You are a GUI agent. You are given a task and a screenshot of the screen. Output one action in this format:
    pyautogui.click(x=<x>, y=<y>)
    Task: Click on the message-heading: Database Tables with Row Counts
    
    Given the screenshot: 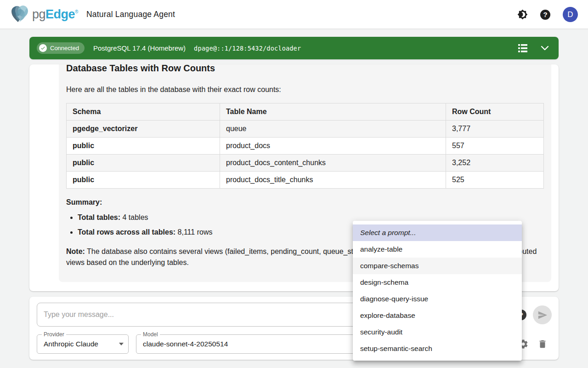 What is the action you would take?
    pyautogui.click(x=305, y=69)
    